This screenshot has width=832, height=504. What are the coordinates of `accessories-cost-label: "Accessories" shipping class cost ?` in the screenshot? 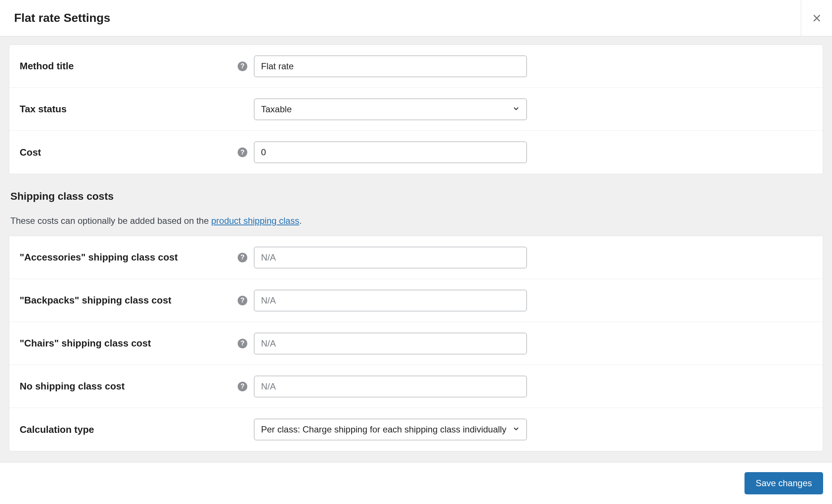 It's located at (137, 257).